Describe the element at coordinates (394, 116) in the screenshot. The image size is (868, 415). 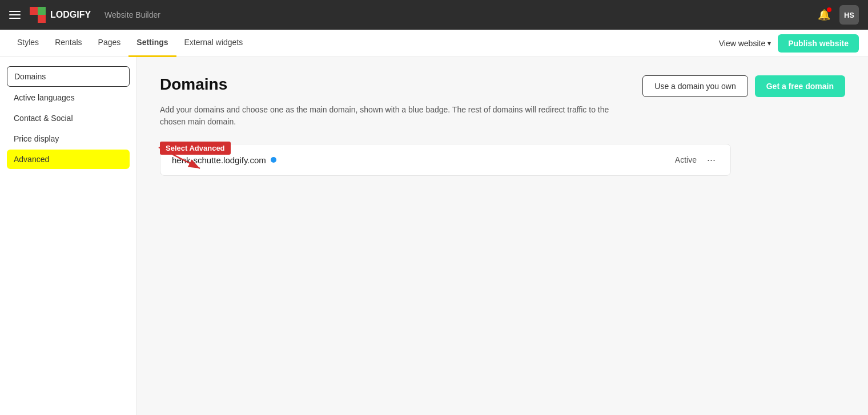
I see `content-description: Add your domains and choose one as the m…` at that location.